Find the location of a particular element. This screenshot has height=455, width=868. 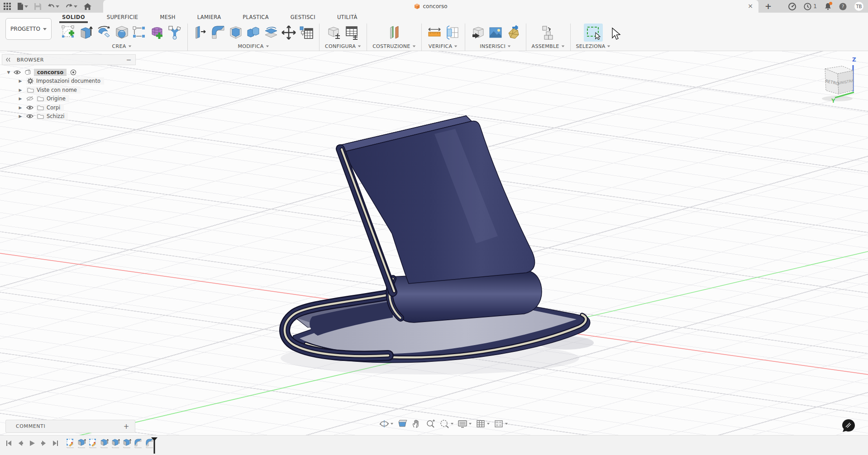

comments-bar: COMMENTI + is located at coordinates (71, 426).